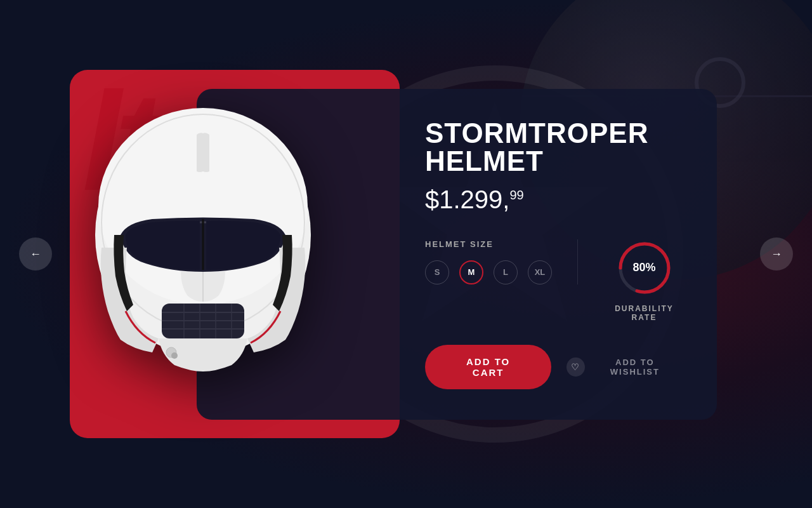 This screenshot has width=812, height=508. Describe the element at coordinates (776, 254) in the screenshot. I see `right-arrow-icon: →` at that location.